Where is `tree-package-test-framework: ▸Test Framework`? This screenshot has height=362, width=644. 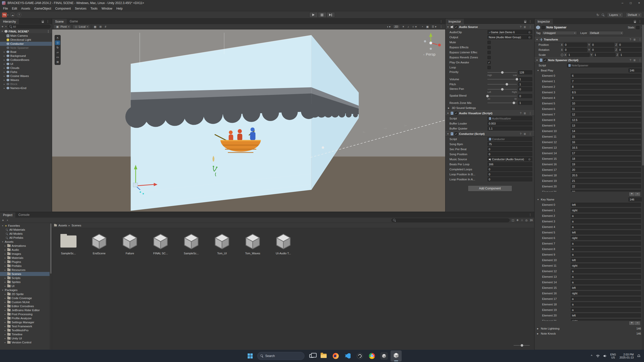 tree-package-test-framework: ▸Test Framework is located at coordinates (26, 326).